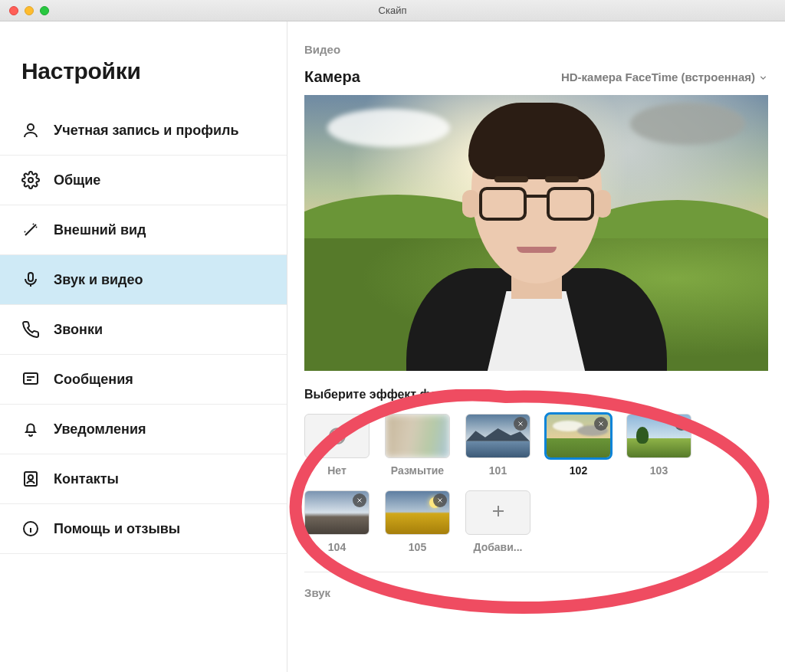  I want to click on sidebar-item-appearance: Внешний вид, so click(143, 230).